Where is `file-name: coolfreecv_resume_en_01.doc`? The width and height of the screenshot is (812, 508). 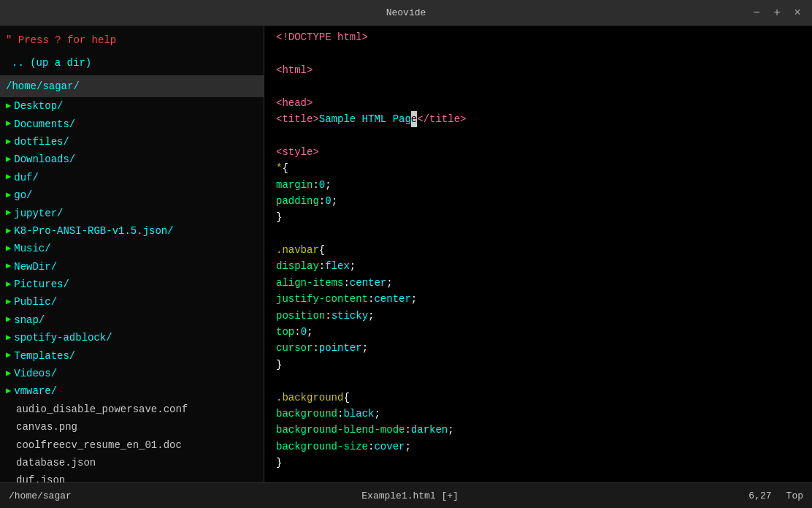
file-name: coolfreecv_resume_en_01.doc is located at coordinates (99, 445).